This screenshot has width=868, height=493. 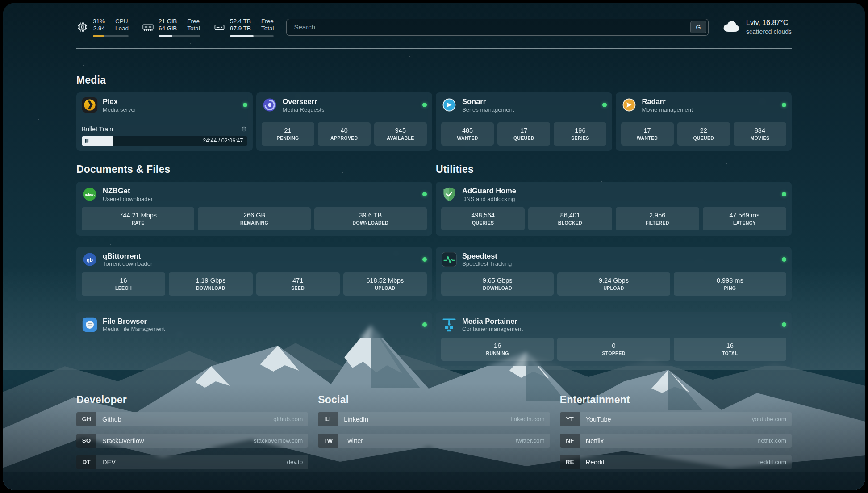 I want to click on bookmark-reddit: RE Reddit reddit.com, so click(x=676, y=462).